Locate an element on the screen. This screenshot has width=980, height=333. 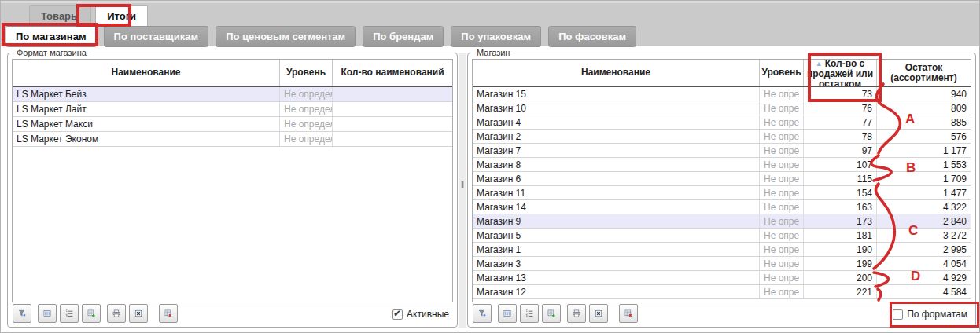
table-row: Магазин 6Не опре1151 709 is located at coordinates (722, 179).